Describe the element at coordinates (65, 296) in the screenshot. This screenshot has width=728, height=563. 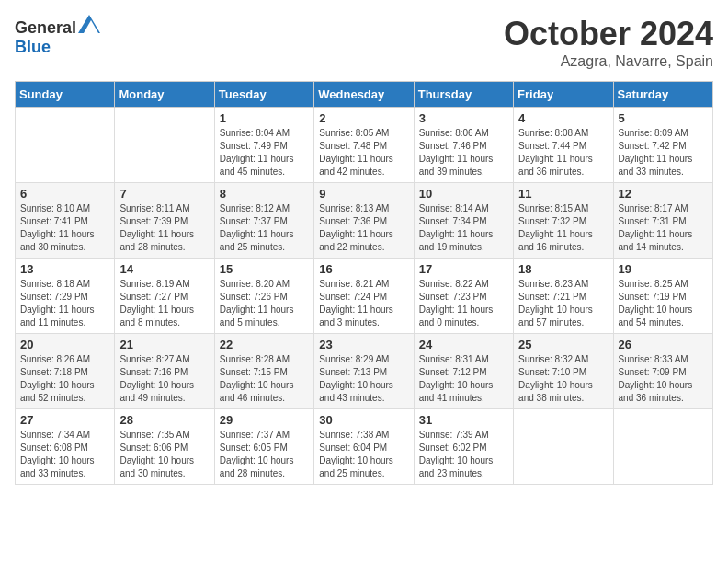
I see `calendar-cell: 13Sunrise: 8:18 AMSunset: 7:29 PMDayligh…` at that location.